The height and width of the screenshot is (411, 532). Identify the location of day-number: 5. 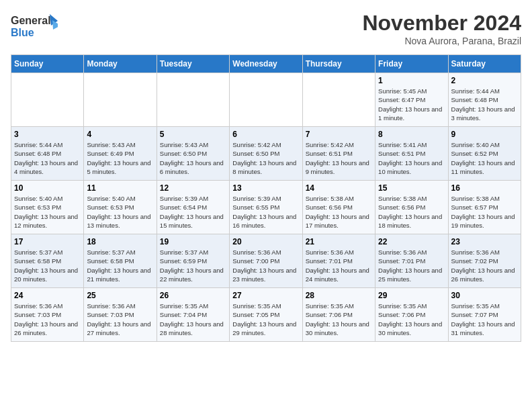
(193, 134).